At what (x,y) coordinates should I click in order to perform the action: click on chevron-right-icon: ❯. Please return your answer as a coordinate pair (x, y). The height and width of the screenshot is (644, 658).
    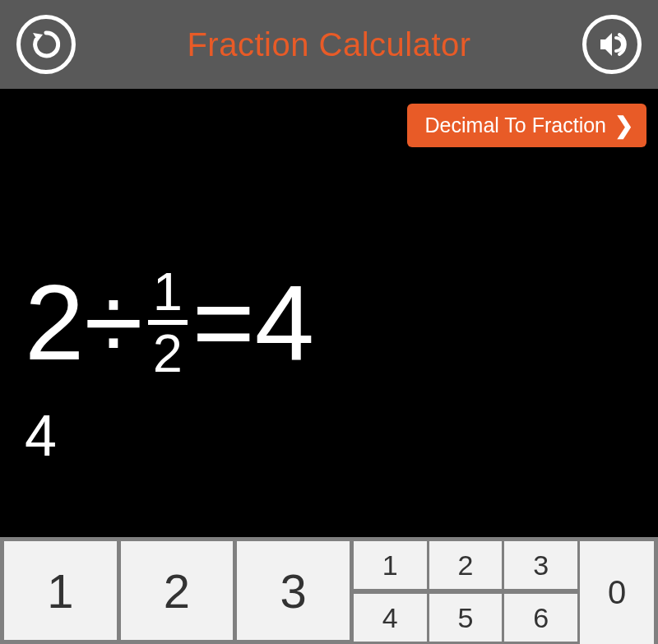
    Looking at the image, I should click on (623, 125).